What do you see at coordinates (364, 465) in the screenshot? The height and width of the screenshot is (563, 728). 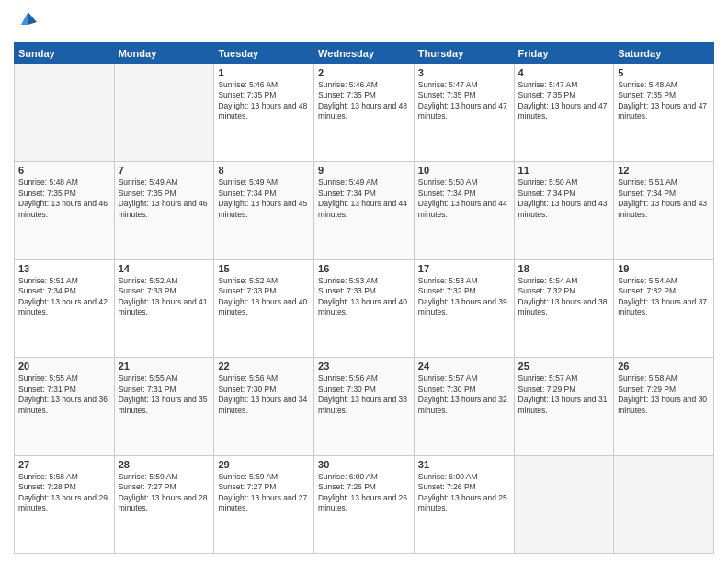 I see `day-number: 30` at bounding box center [364, 465].